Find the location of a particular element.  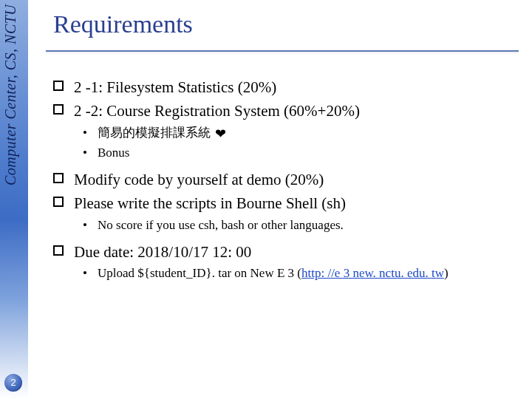

bullet-2-2-sublist: 簡易的模擬排課系統 ❤ Bonus is located at coordinates (297, 143).